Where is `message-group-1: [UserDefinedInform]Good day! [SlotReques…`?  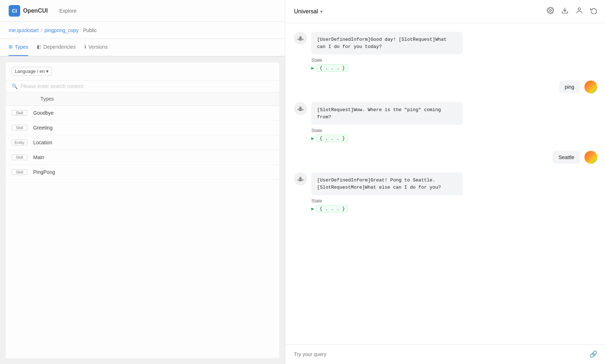 message-group-1: [UserDefinedInform]Good day! [SlotReques… is located at coordinates (446, 52).